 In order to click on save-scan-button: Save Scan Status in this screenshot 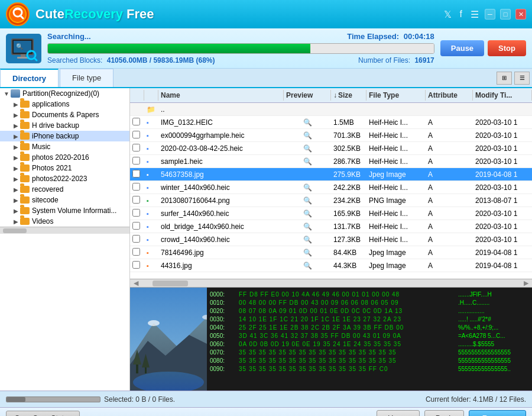, I will do `click(43, 414)`.